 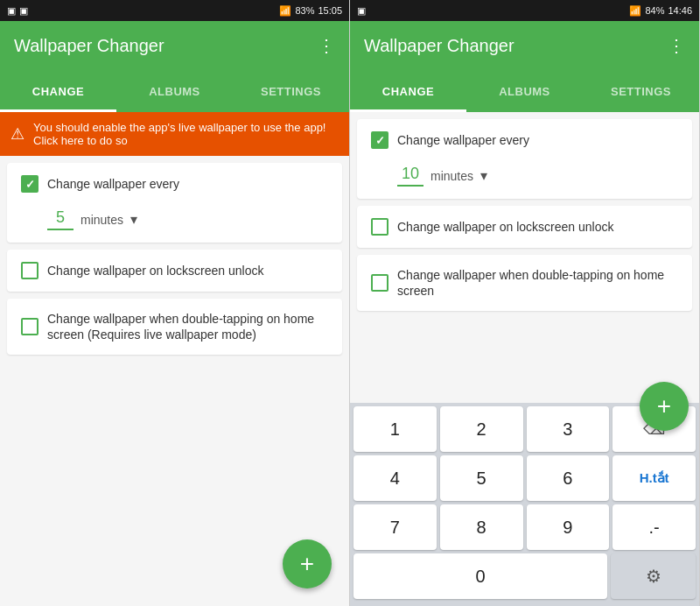 I want to click on checkbox-lockscreen-left, so click(x=30, y=271).